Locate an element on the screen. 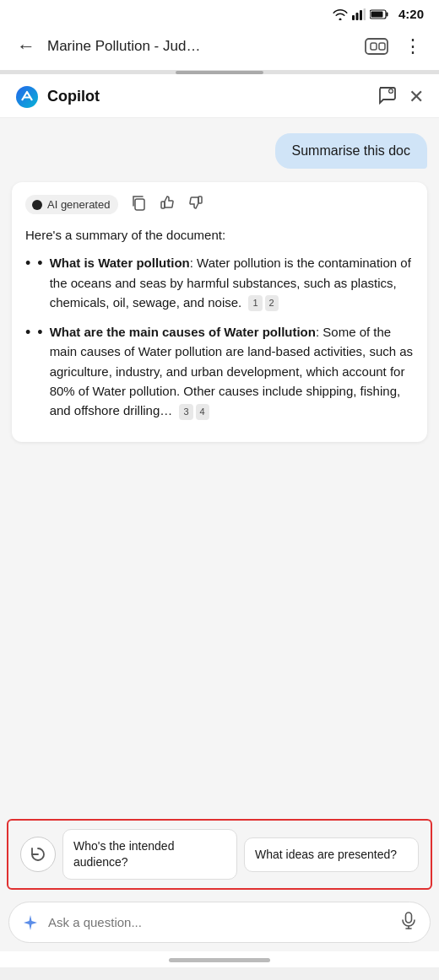  suggestion-2-label: What ideas are presented? is located at coordinates (326, 854).